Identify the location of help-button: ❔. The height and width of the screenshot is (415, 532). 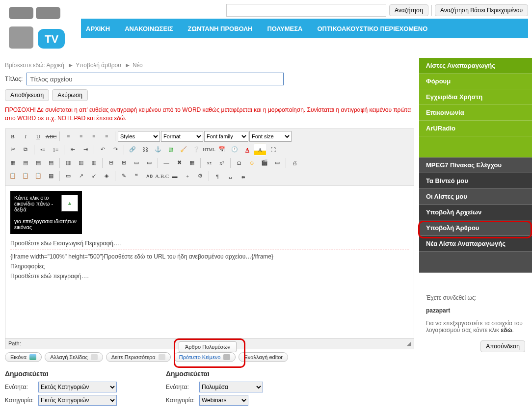
(196, 150).